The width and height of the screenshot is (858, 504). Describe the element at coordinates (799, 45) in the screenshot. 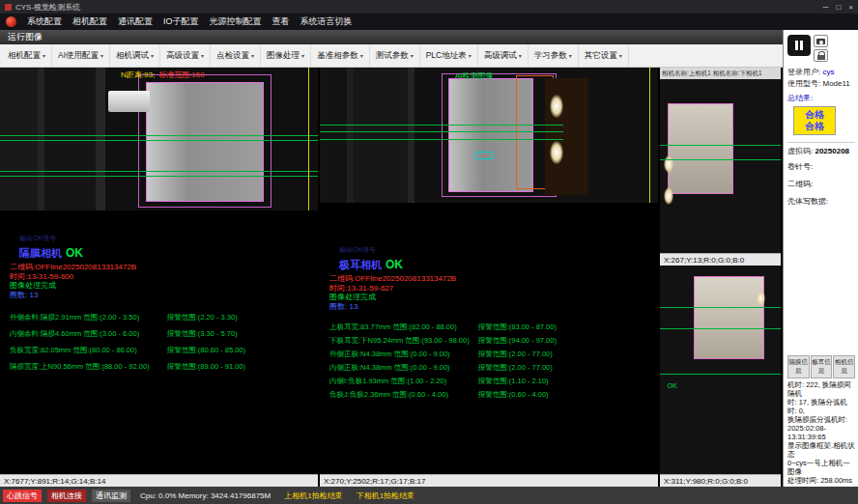

I see `pause-button` at that location.